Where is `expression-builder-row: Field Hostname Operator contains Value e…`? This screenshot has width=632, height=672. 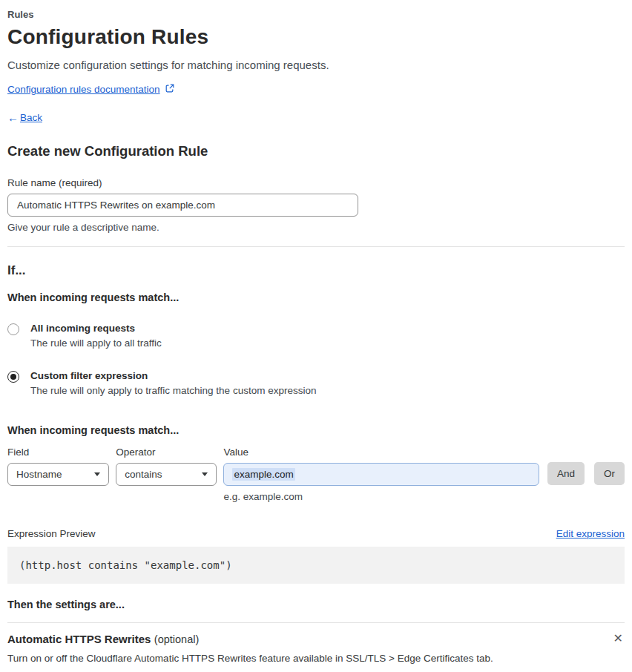
expression-builder-row: Field Hostname Operator contains Value e… is located at coordinates (316, 475).